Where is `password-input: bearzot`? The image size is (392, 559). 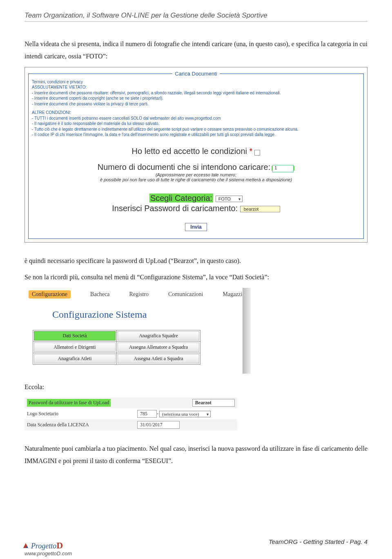 password-input: bearzot is located at coordinates (260, 209).